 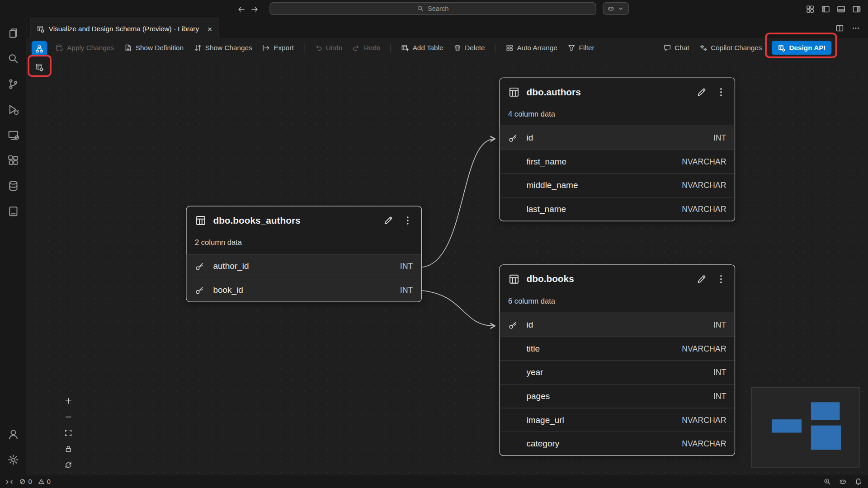 I want to click on activity-bar-run-and-debug, so click(x=13, y=109).